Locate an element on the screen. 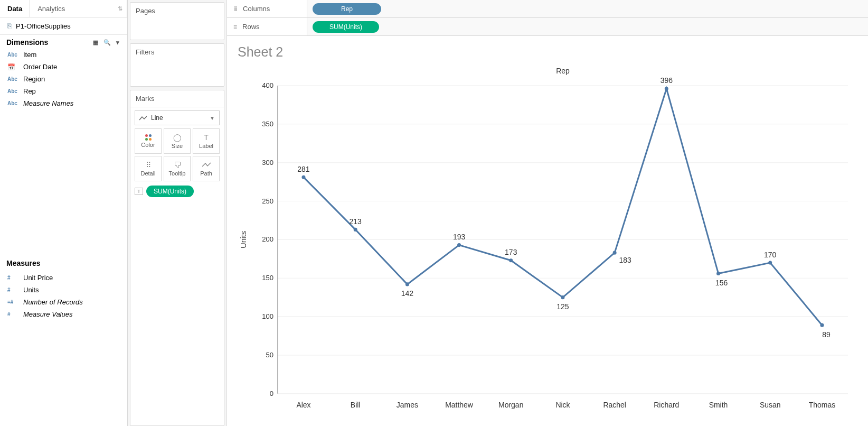  svg-text: 250 is located at coordinates (268, 201).